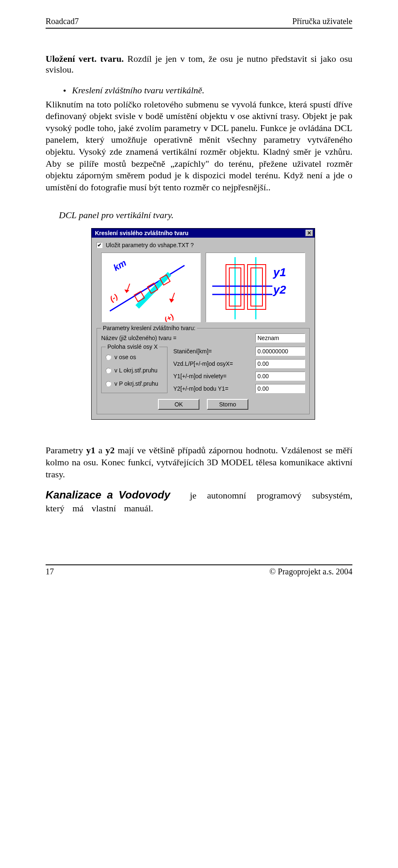  What do you see at coordinates (176, 338) in the screenshot?
I see `nazev-label: Název (již uloženého) tvaru =` at bounding box center [176, 338].